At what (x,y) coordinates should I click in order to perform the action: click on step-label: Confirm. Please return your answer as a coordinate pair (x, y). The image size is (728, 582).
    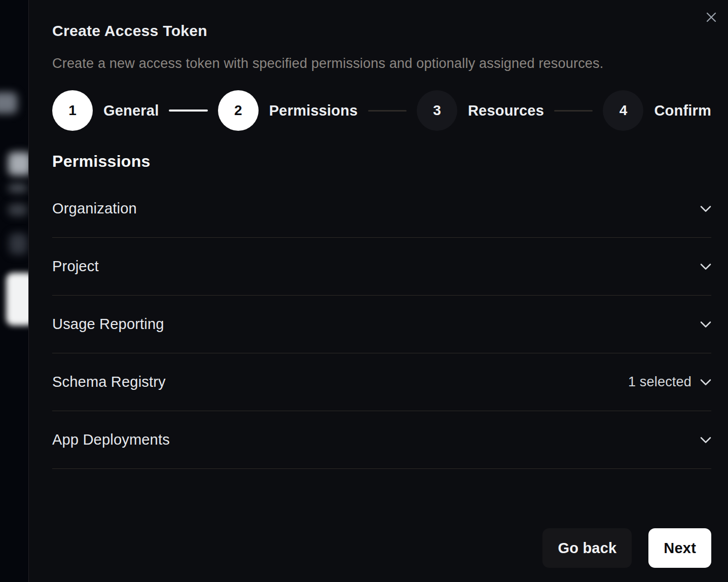
    Looking at the image, I should click on (682, 111).